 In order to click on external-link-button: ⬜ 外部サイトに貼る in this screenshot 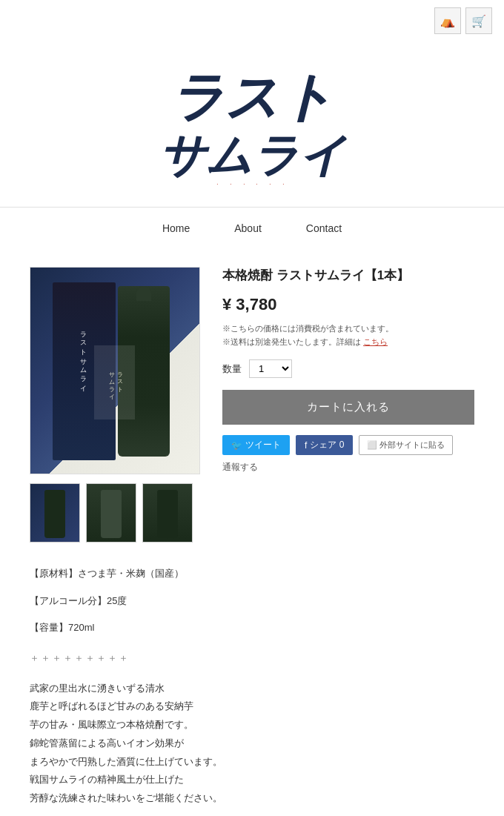, I will do `click(406, 445)`.